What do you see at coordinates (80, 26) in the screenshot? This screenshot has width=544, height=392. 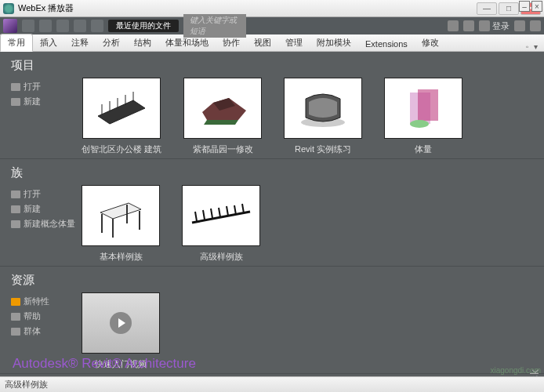 I see `qat-redo-icon` at bounding box center [80, 26].